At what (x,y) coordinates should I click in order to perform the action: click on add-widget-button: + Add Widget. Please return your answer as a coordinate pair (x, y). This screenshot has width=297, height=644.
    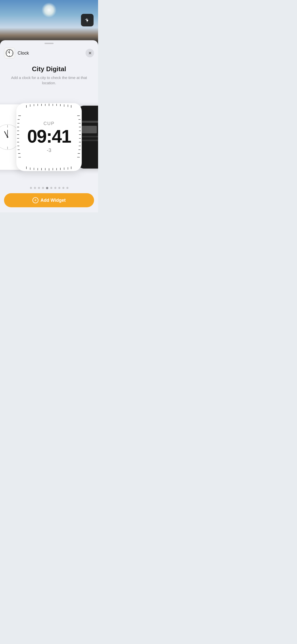
    Looking at the image, I should click on (49, 200).